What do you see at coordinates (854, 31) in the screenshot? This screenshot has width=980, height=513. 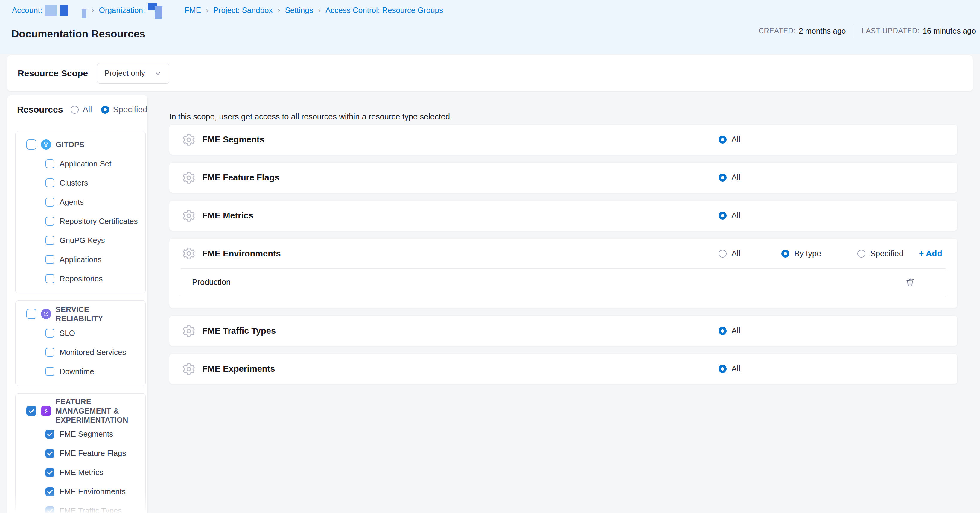 I see `meta-divider` at bounding box center [854, 31].